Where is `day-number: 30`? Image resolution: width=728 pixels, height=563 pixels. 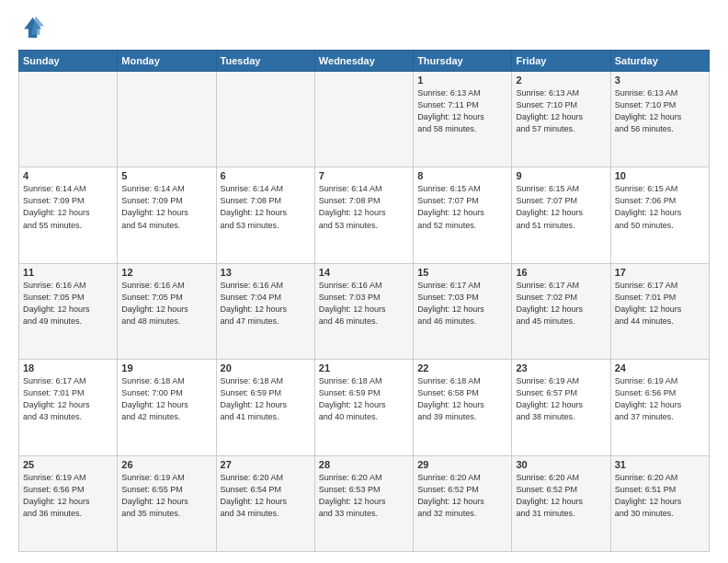 day-number: 30 is located at coordinates (561, 465).